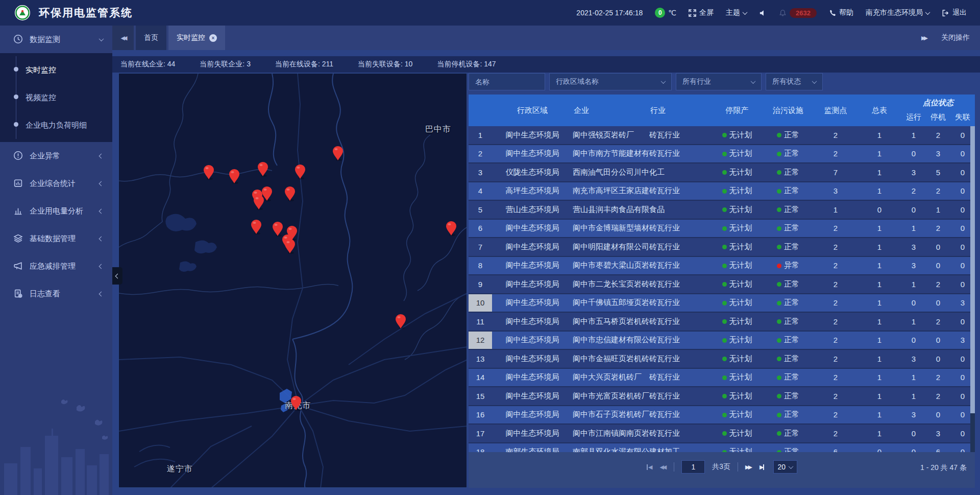 The image size is (980, 495). What do you see at coordinates (213, 38) in the screenshot?
I see `close-tab-icon: ×` at bounding box center [213, 38].